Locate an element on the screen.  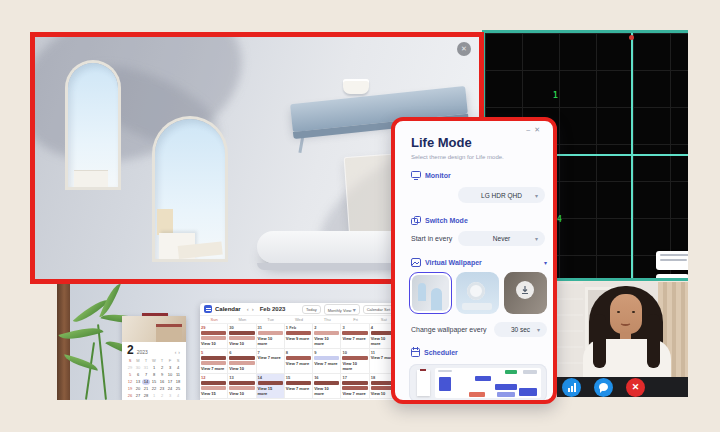
chat-button is located at coordinates (604, 388).